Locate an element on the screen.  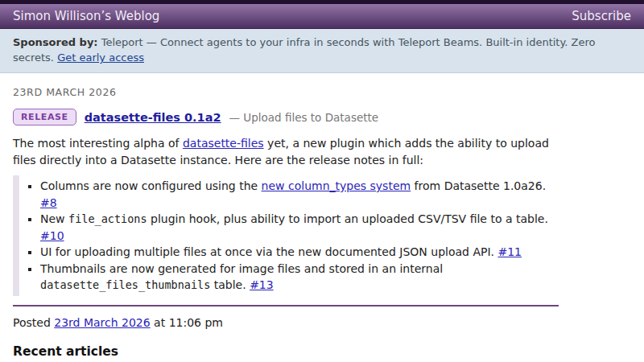
permalink-date-link: 23rd March 2026 is located at coordinates (101, 323).